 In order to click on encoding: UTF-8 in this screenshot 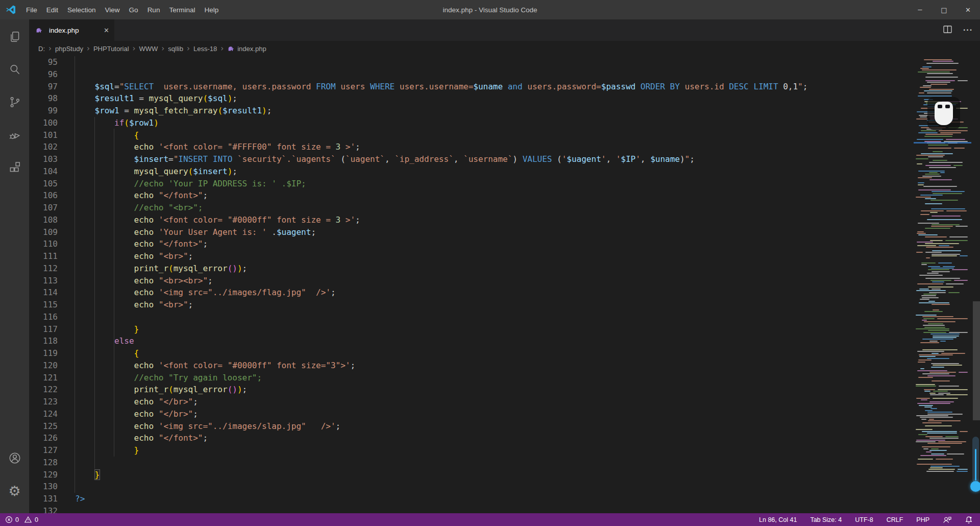, I will do `click(864, 520)`.